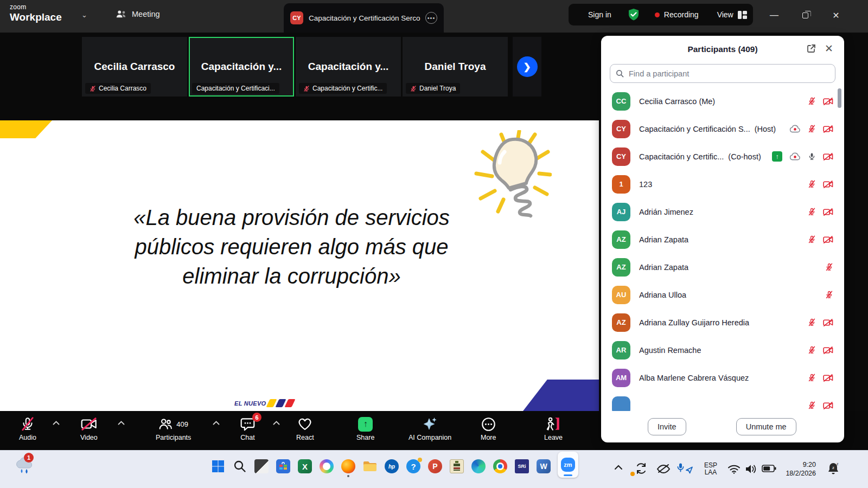  What do you see at coordinates (392, 466) in the screenshot?
I see `hp-icon: hp` at bounding box center [392, 466].